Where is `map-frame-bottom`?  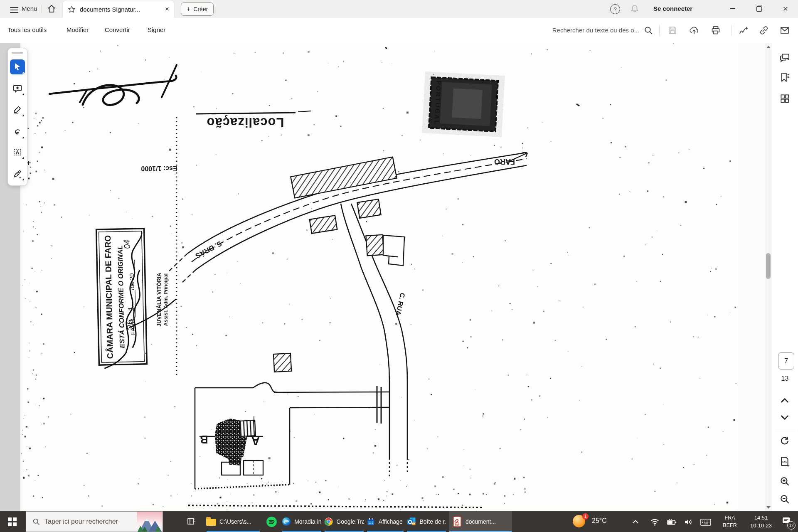 map-frame-bottom is located at coordinates (336, 506).